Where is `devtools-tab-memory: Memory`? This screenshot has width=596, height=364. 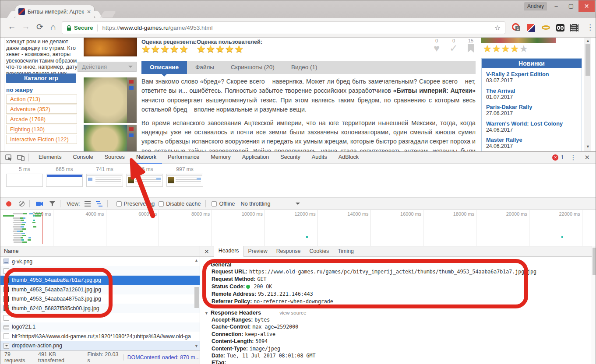 devtools-tab-memory: Memory is located at coordinates (221, 158).